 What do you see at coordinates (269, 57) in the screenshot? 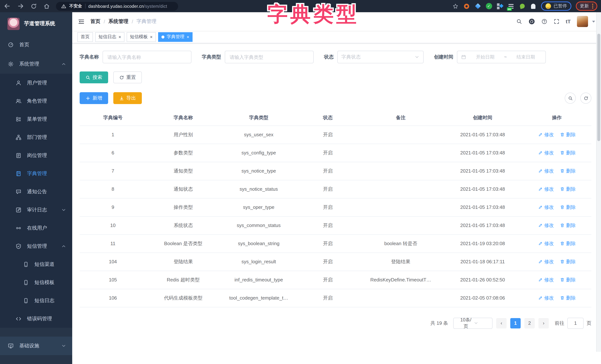
I see `dict-type-input` at bounding box center [269, 57].